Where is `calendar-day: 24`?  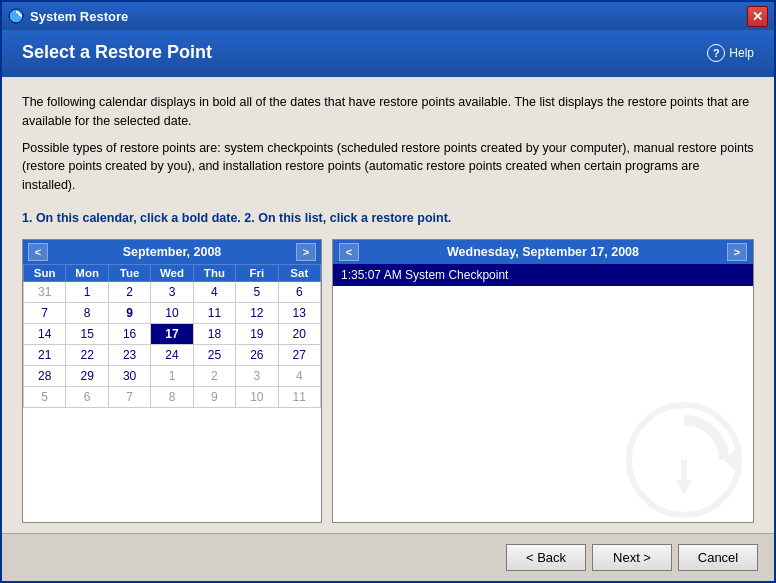 calendar-day: 24 is located at coordinates (172, 354).